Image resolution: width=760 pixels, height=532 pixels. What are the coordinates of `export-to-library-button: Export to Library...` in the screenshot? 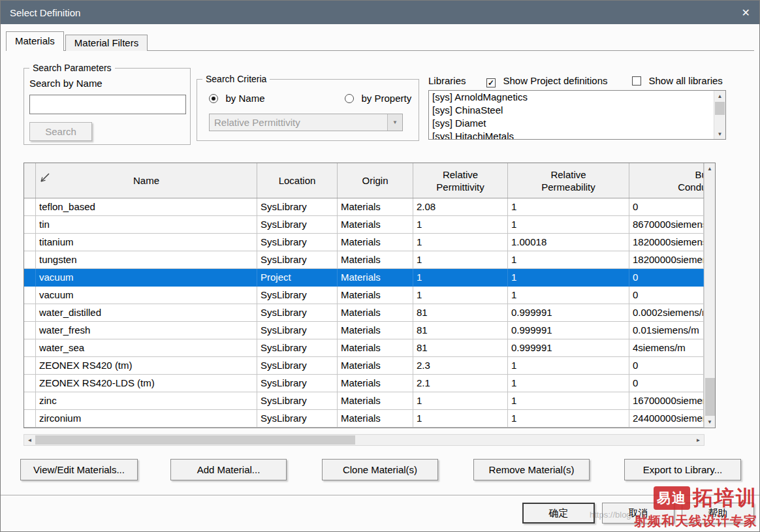 It's located at (683, 470).